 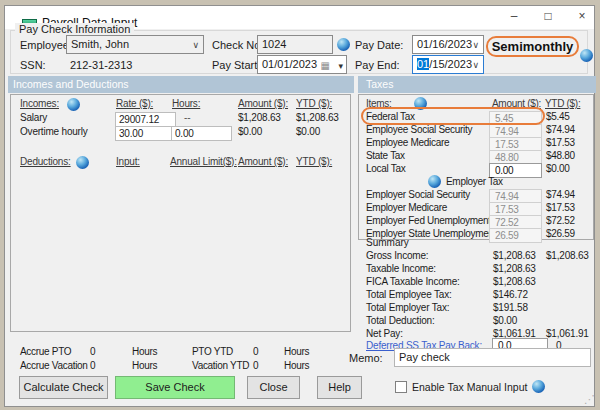 What do you see at coordinates (409, 294) in the screenshot?
I see `summary-label: Total Employee Tax:` at bounding box center [409, 294].